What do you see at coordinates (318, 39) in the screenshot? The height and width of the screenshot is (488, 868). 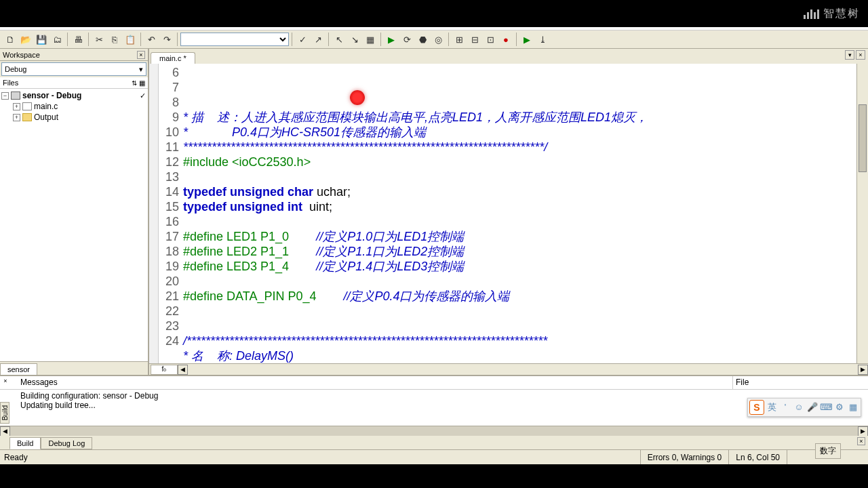 I see `tb-btn-2: ↗` at bounding box center [318, 39].